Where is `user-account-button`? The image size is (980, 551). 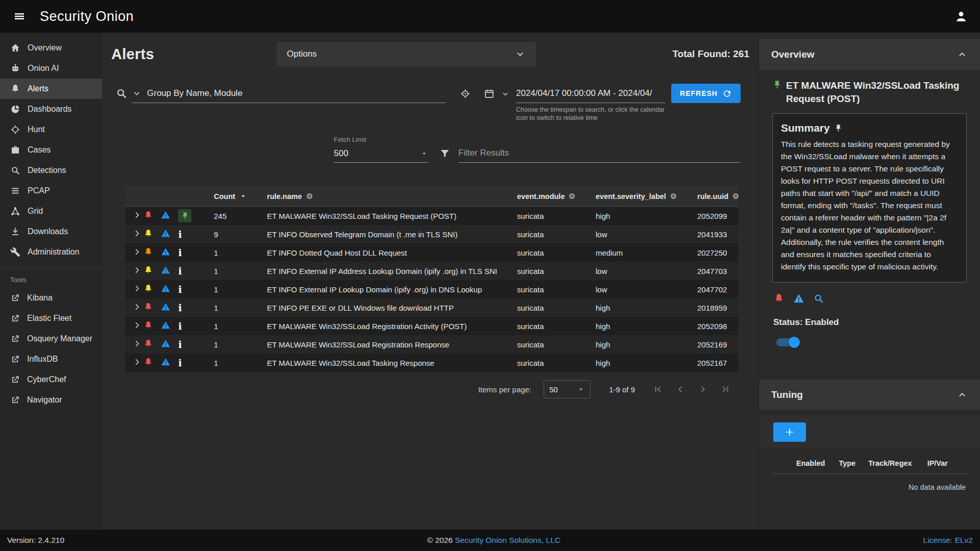 user-account-button is located at coordinates (961, 16).